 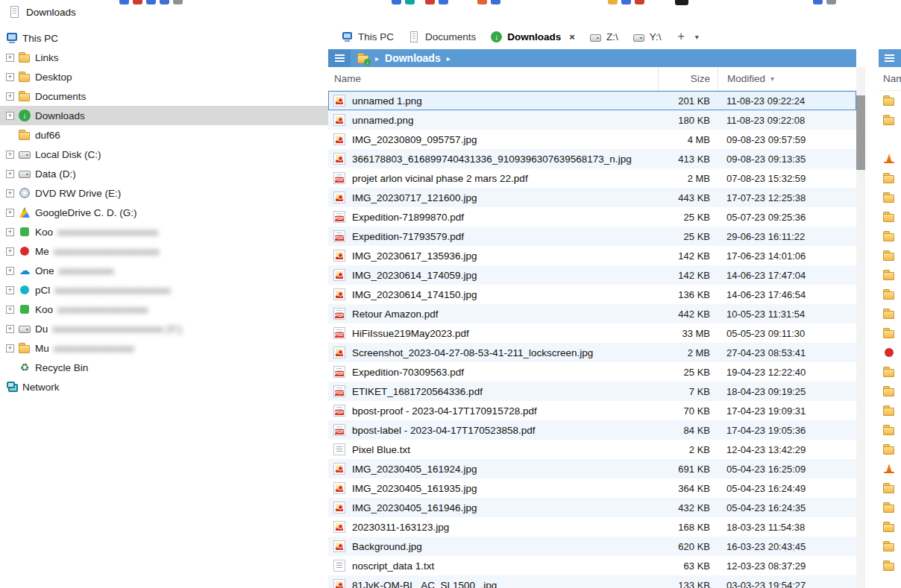 I want to click on file-row: bpost-label - 2023-04-17T170523858.pdf84…, so click(x=592, y=430).